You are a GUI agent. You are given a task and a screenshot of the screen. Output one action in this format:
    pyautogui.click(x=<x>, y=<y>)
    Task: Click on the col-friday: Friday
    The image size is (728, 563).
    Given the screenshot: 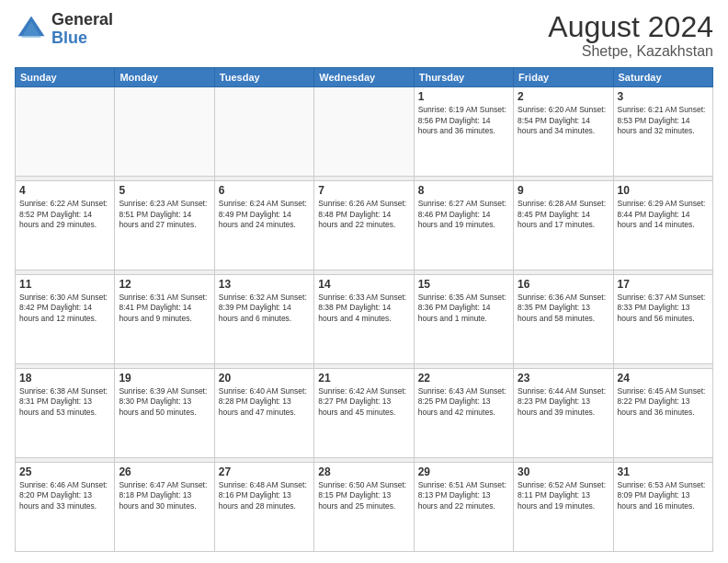 What is the action you would take?
    pyautogui.click(x=563, y=77)
    